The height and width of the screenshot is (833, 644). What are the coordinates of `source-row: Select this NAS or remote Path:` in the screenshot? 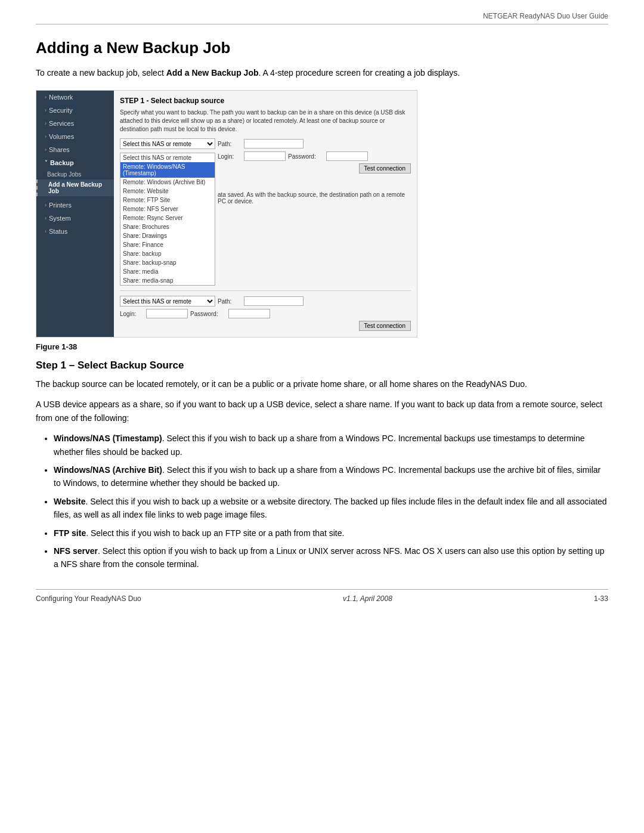 It's located at (265, 144).